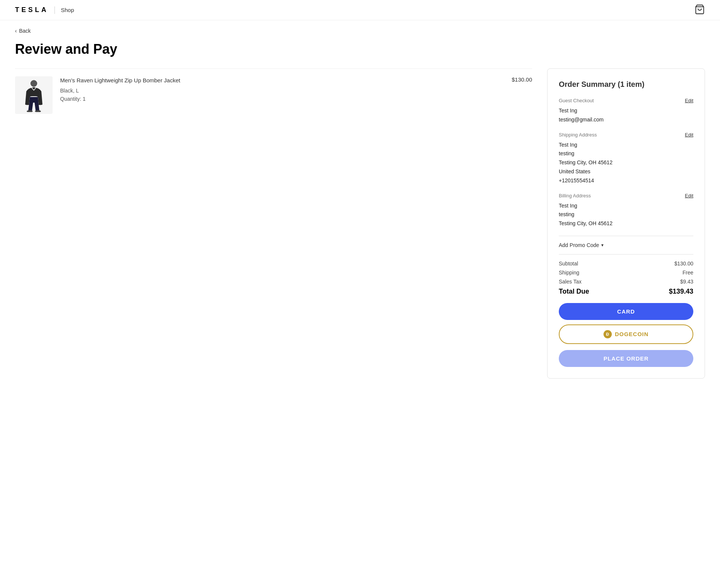  Describe the element at coordinates (626, 236) in the screenshot. I see `summary-divider` at that location.